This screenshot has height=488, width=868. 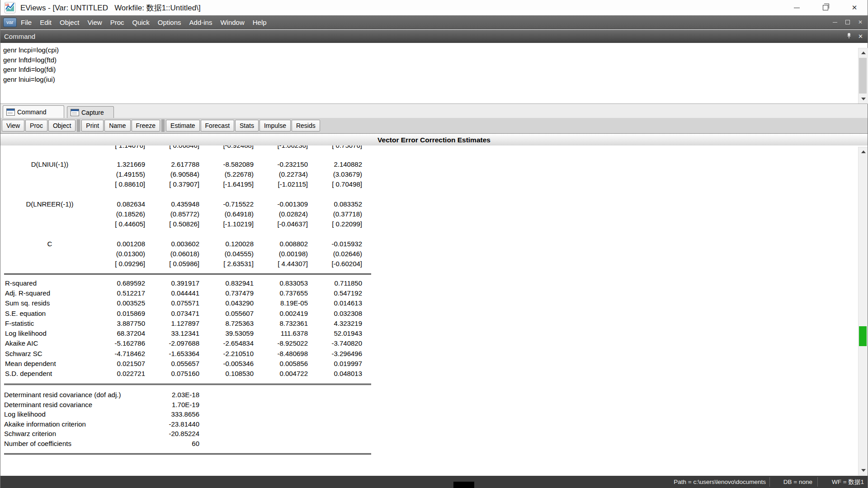 I want to click on svg-text: 10, so click(x=7, y=5).